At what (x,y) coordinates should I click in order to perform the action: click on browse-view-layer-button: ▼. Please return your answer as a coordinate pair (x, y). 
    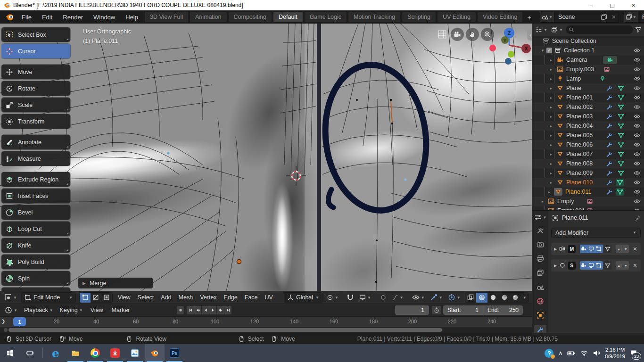
    Looking at the image, I should click on (631, 17).